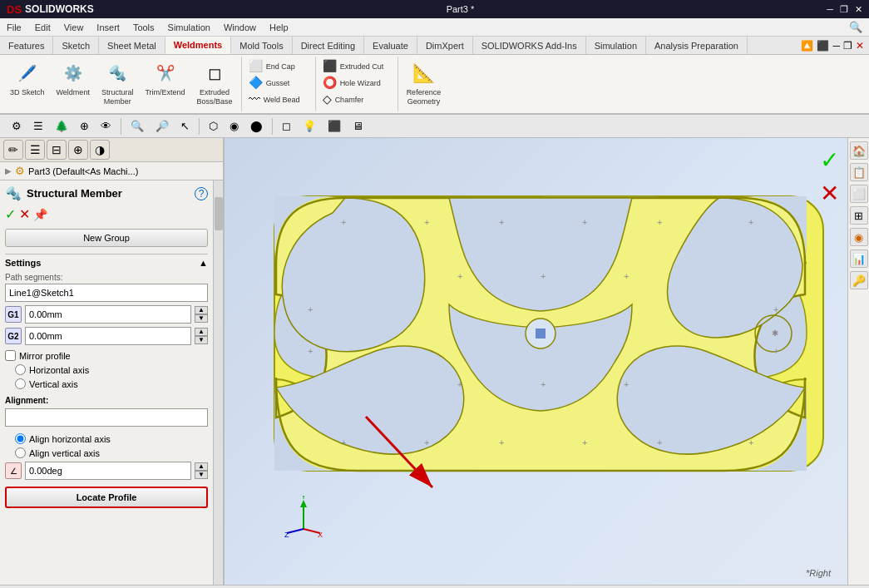 The image size is (869, 588). Describe the element at coordinates (8, 171) in the screenshot. I see `expand-arrow: ▶` at that location.